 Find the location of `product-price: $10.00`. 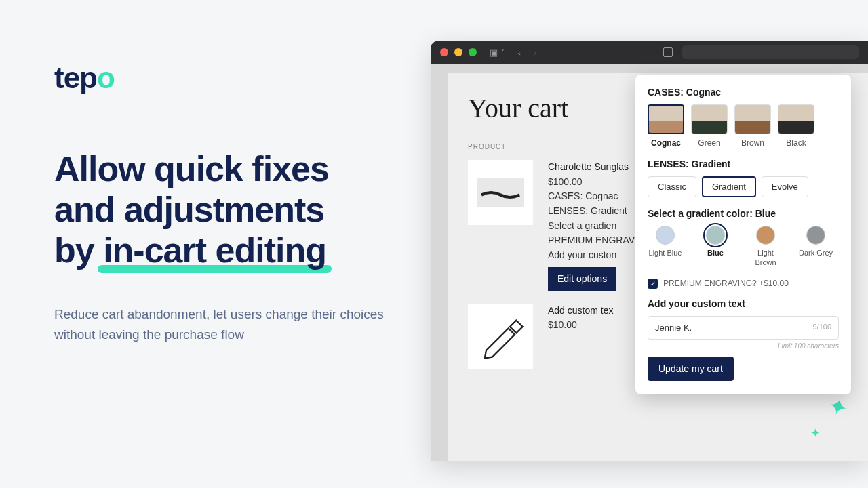

product-price: $10.00 is located at coordinates (580, 325).